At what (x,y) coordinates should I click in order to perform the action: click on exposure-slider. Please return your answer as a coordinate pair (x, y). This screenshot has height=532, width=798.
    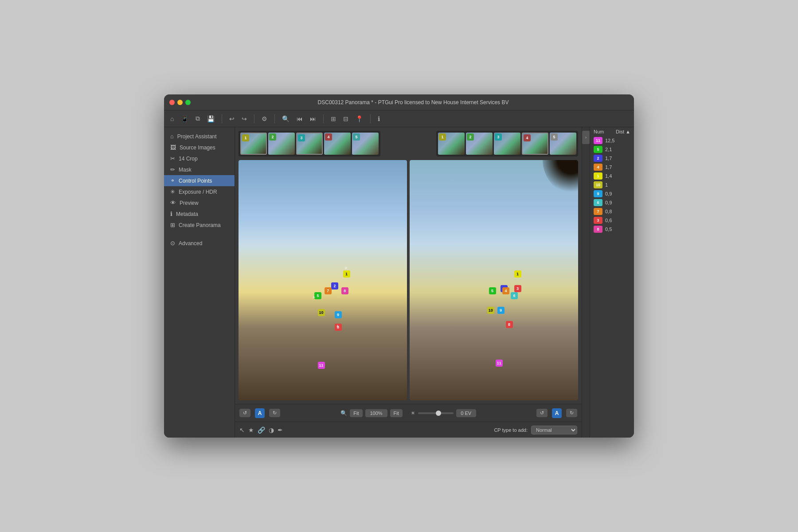
    Looking at the image, I should click on (436, 413).